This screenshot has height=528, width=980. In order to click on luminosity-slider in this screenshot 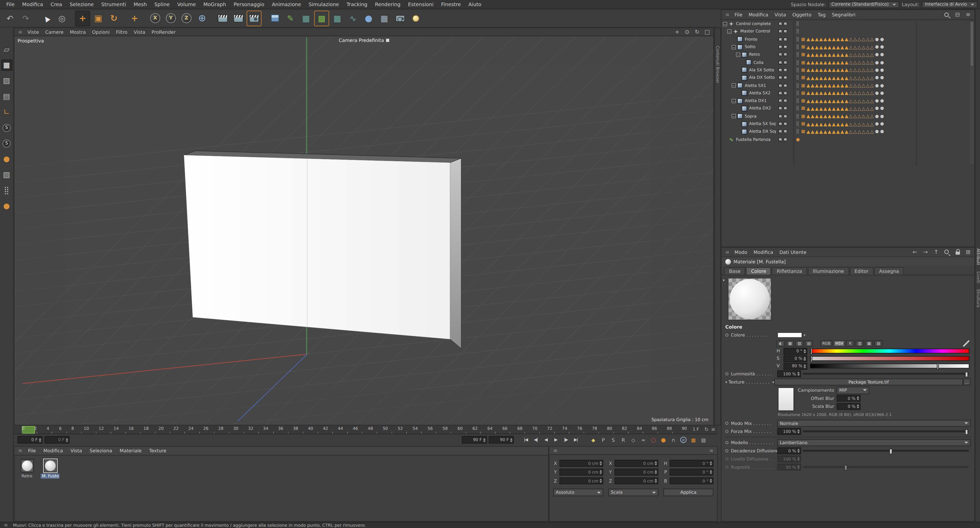, I will do `click(886, 374)`.